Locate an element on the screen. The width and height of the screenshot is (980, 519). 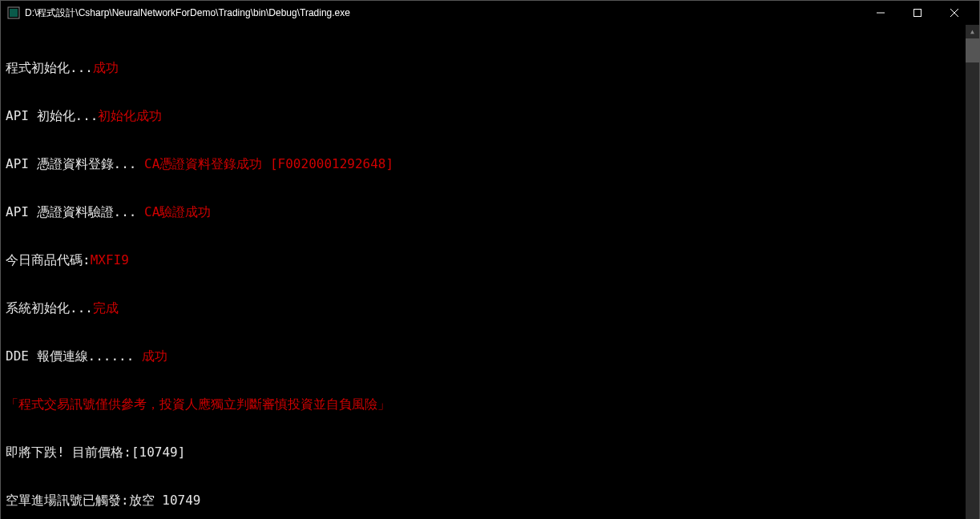
console-line: 即將下跌! 目前價格:[10749] is located at coordinates (483, 453).